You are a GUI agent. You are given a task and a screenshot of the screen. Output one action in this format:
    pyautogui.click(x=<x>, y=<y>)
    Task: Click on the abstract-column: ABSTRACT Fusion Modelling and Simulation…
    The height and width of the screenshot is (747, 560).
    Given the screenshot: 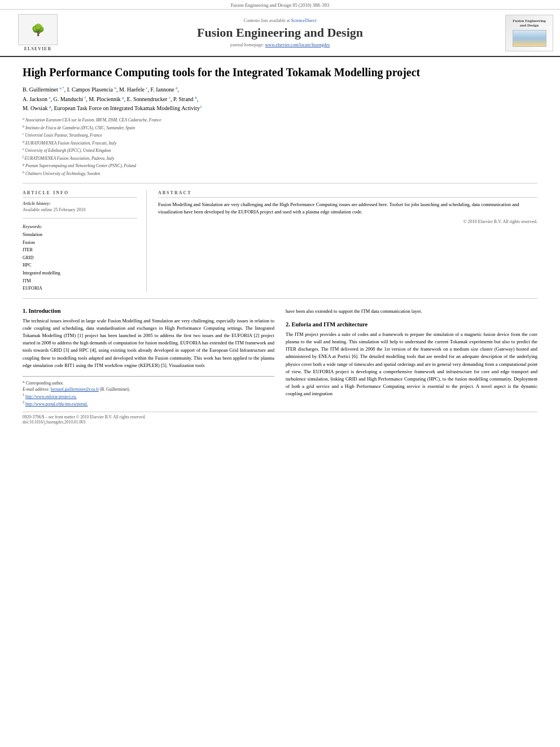 What is the action you would take?
    pyautogui.click(x=348, y=242)
    